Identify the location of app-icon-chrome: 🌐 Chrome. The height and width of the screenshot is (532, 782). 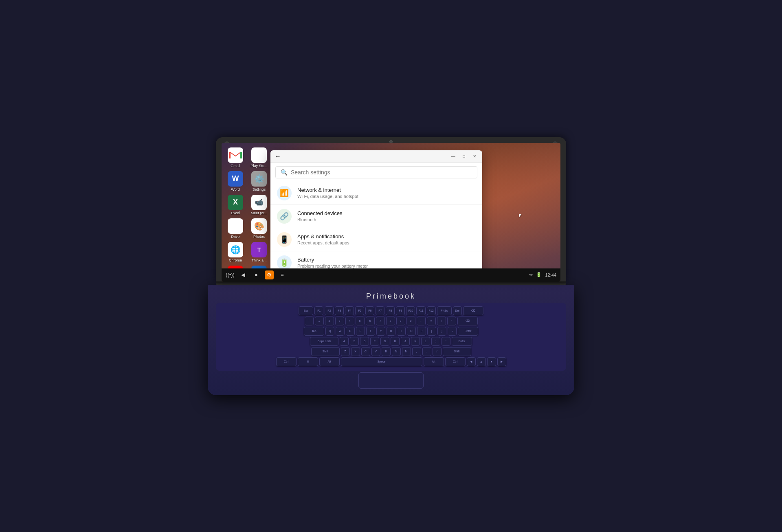
(235, 252).